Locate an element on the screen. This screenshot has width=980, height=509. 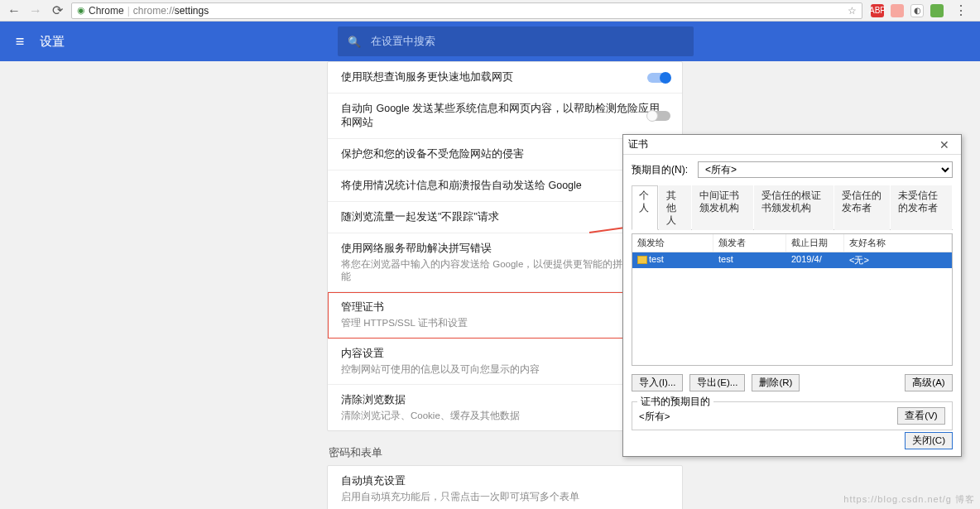
purpose-select: <所有> is located at coordinates (825, 170).